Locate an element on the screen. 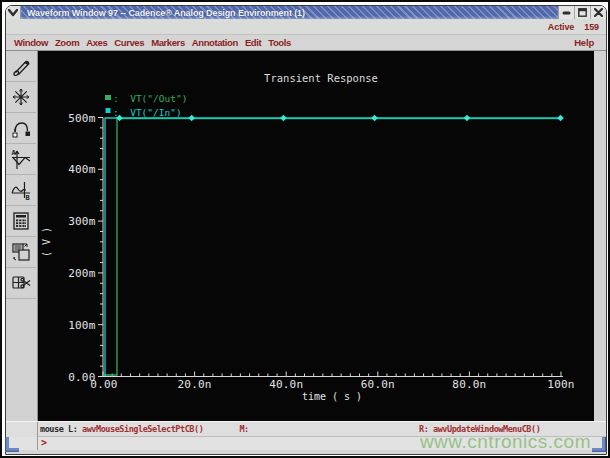 The height and width of the screenshot is (458, 610). svg-text: B is located at coordinates (28, 198).